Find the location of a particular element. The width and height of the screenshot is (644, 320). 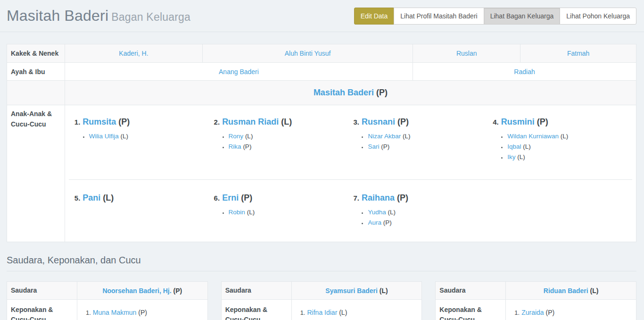

parent-link: Radiah is located at coordinates (524, 72).